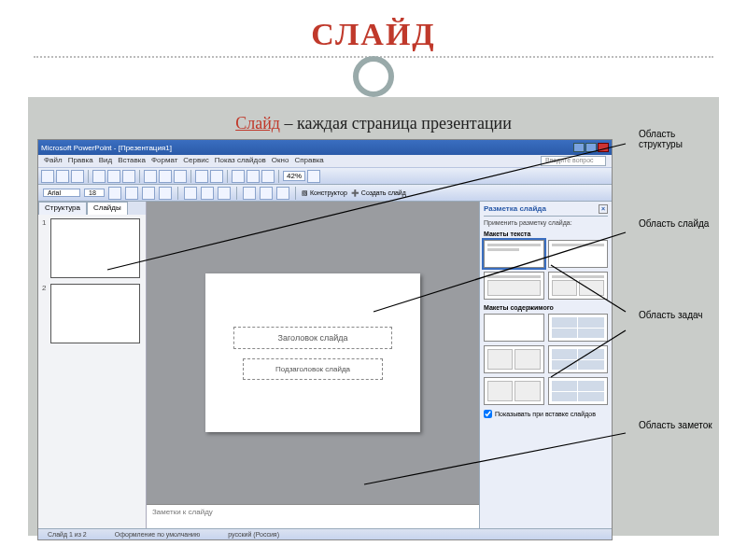 The height and width of the screenshot is (560, 747). I want to click on menu-slideshow: Показ слайдов, so click(241, 161).